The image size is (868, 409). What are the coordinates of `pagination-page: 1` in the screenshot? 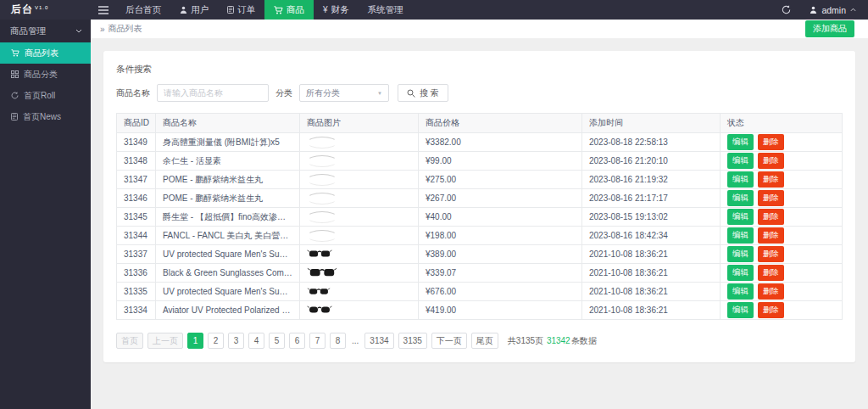 It's located at (195, 341).